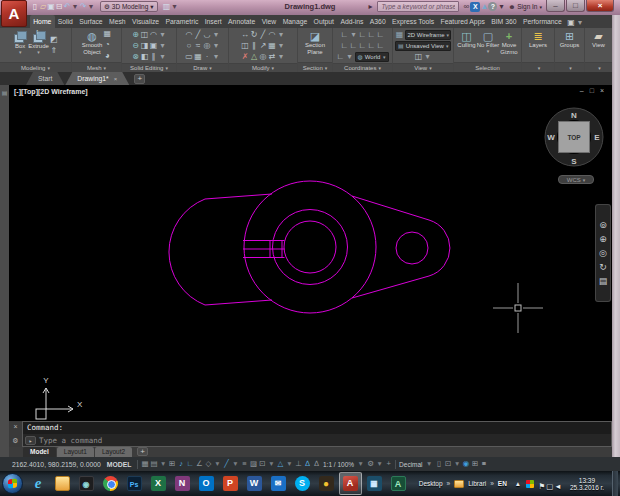 The image size is (620, 496). Describe the element at coordinates (476, 464) in the screenshot. I see `clean-screen-icon: ⊞` at that location.